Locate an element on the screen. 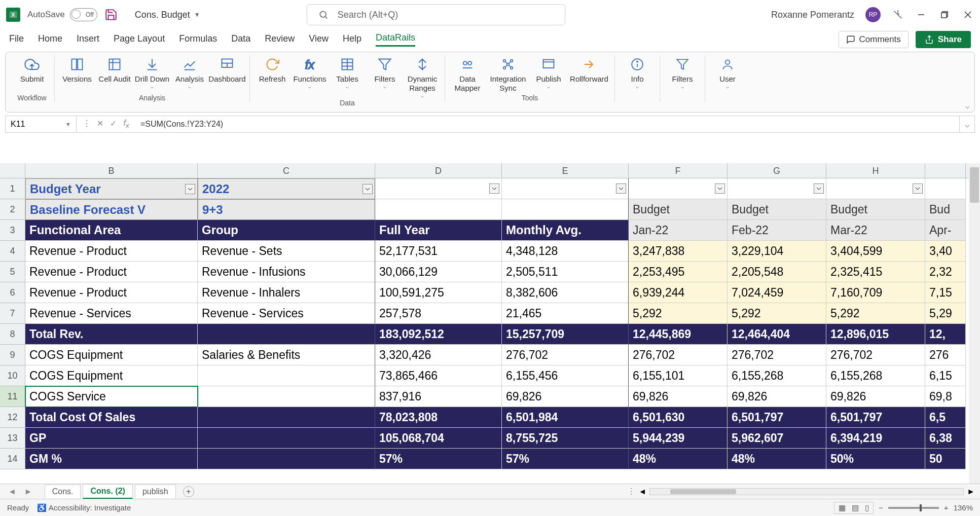  col-header is located at coordinates (946, 170).